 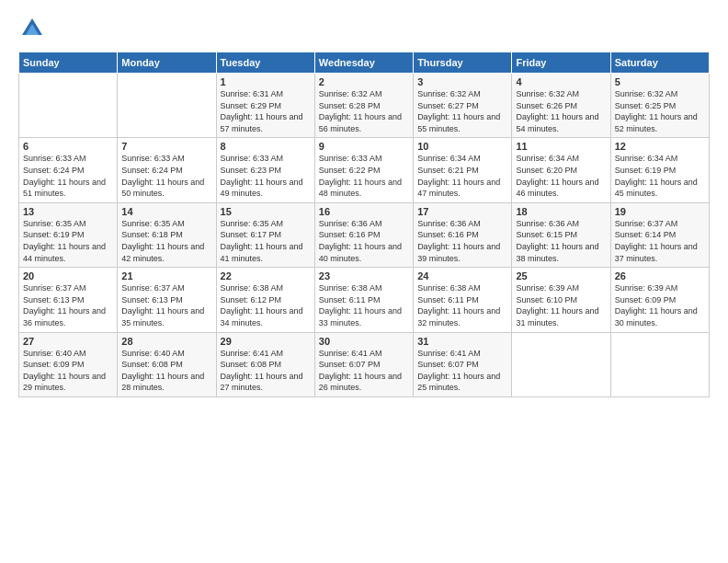 I want to click on day-number: 22, so click(x=266, y=276).